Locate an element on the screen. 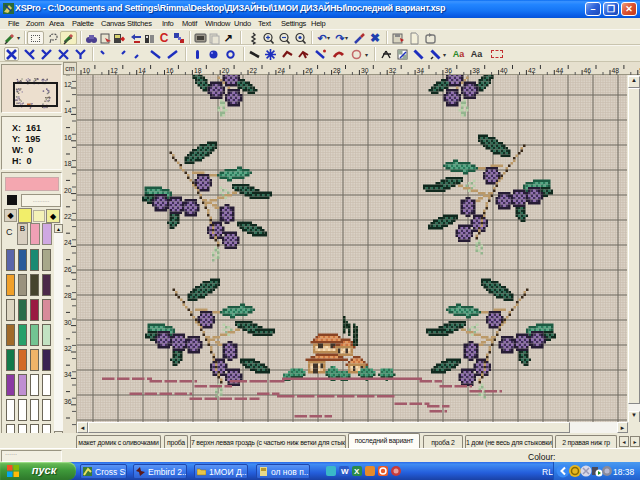 This screenshot has height=480, width=640. svg-text: 46 is located at coordinates (588, 70).